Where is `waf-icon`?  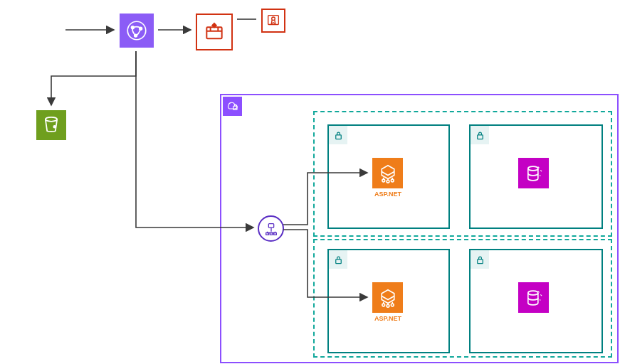 waf-icon is located at coordinates (214, 32).